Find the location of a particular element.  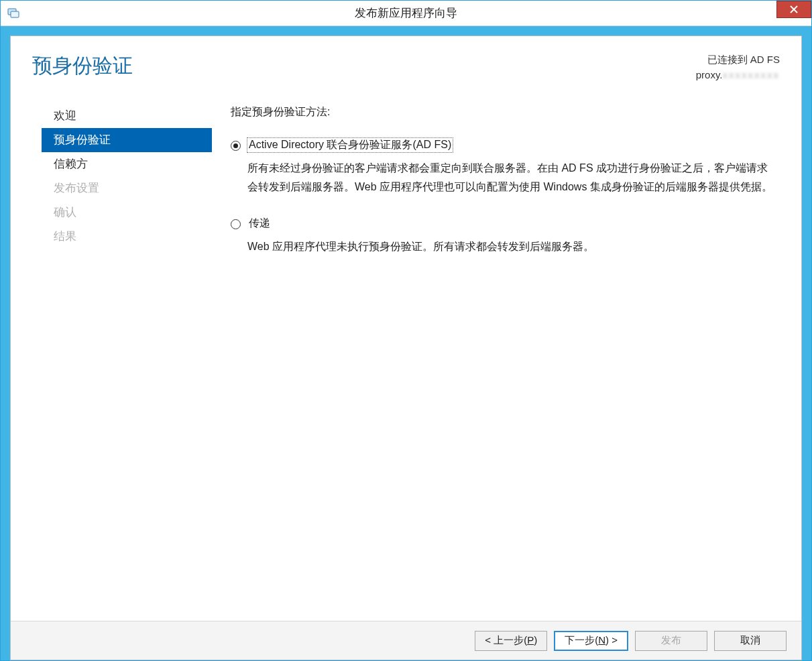

preauth-method-group: Active Directory 联合身份验证服务(AD FS) 所有未经过身份… is located at coordinates (504, 197).